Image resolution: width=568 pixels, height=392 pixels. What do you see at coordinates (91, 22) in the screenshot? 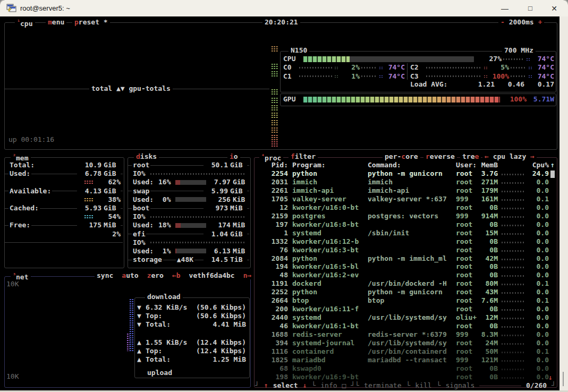
I see `preset-button: preset *` at bounding box center [91, 22].